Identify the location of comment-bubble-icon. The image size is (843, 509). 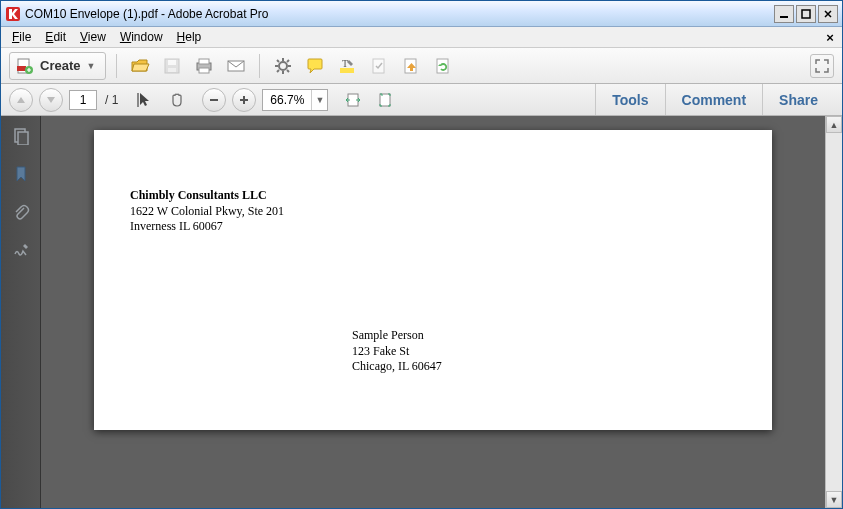
(315, 66).